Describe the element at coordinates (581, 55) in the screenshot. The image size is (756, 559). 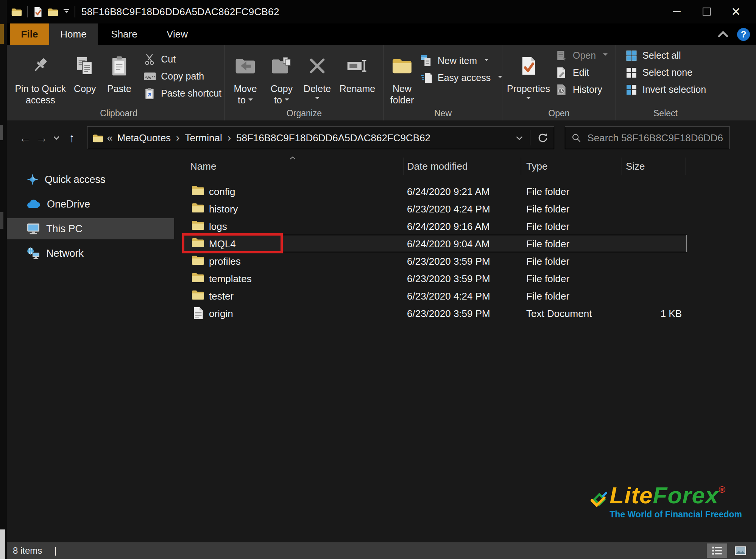
I see `open-button: Open` at that location.